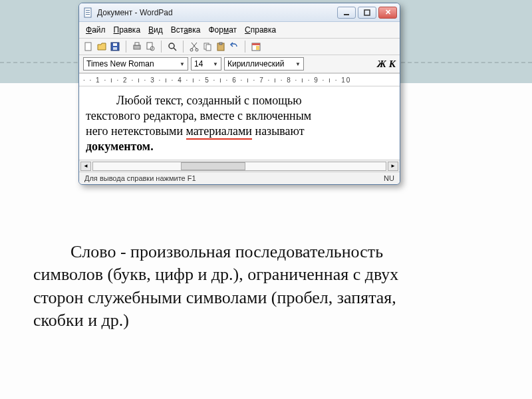 The height and width of the screenshot is (399, 532). What do you see at coordinates (264, 64) in the screenshot?
I see `charset-combo: Кириллический ▼` at bounding box center [264, 64].